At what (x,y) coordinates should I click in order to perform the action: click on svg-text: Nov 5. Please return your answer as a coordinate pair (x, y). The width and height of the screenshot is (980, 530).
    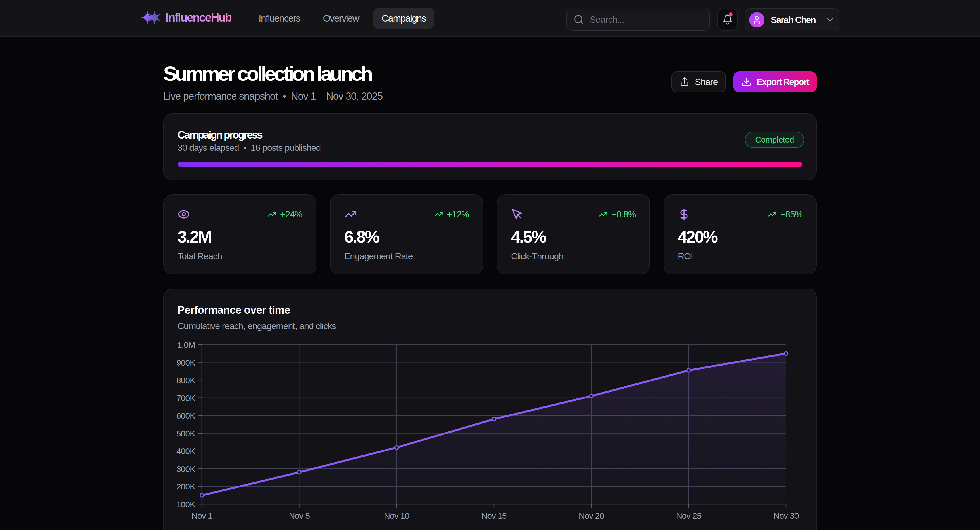
    Looking at the image, I should click on (300, 516).